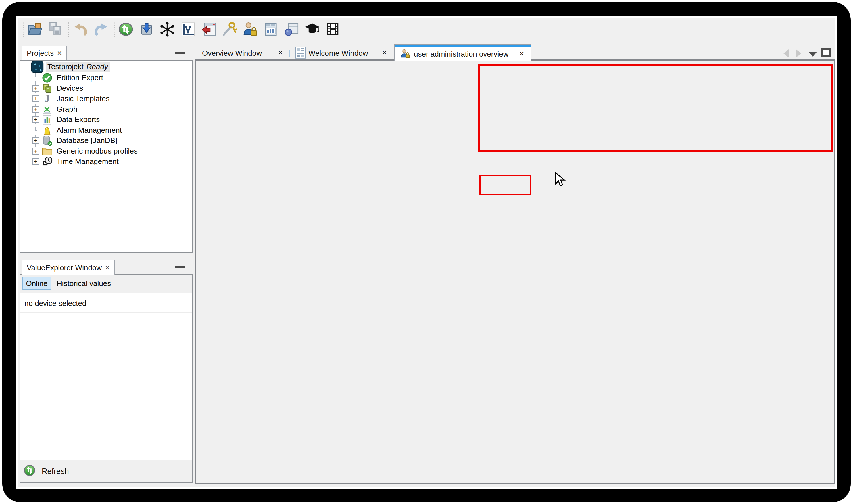 Image resolution: width=853 pixels, height=504 pixels. I want to click on refresh-label: Refresh, so click(55, 471).